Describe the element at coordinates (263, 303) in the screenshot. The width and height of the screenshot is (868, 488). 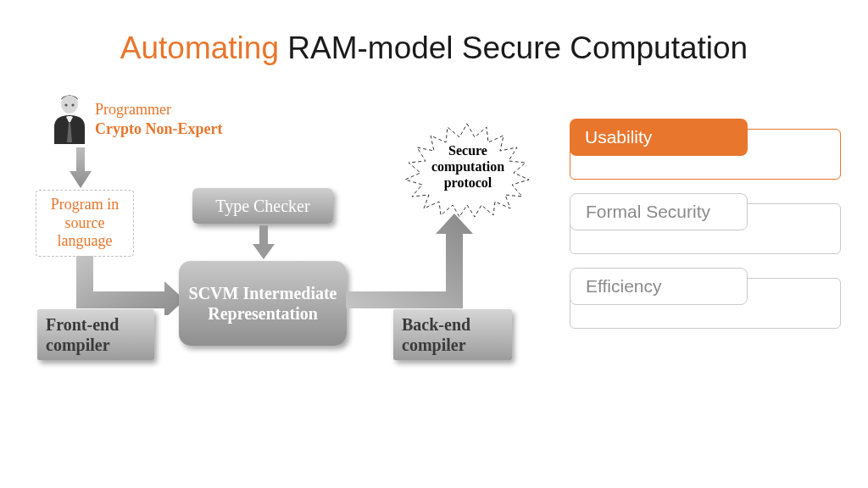
I see `scvm-box: SCVM Intermediate Representation` at that location.